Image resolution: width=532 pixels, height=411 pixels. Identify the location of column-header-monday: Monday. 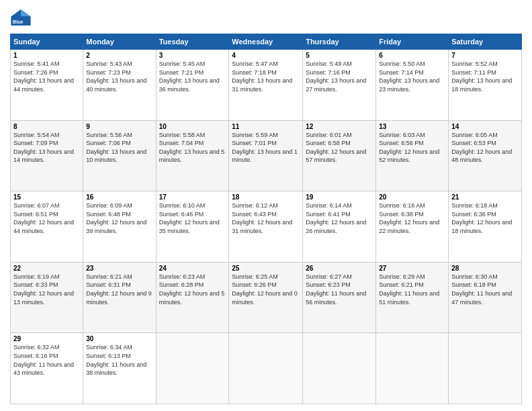
(120, 42).